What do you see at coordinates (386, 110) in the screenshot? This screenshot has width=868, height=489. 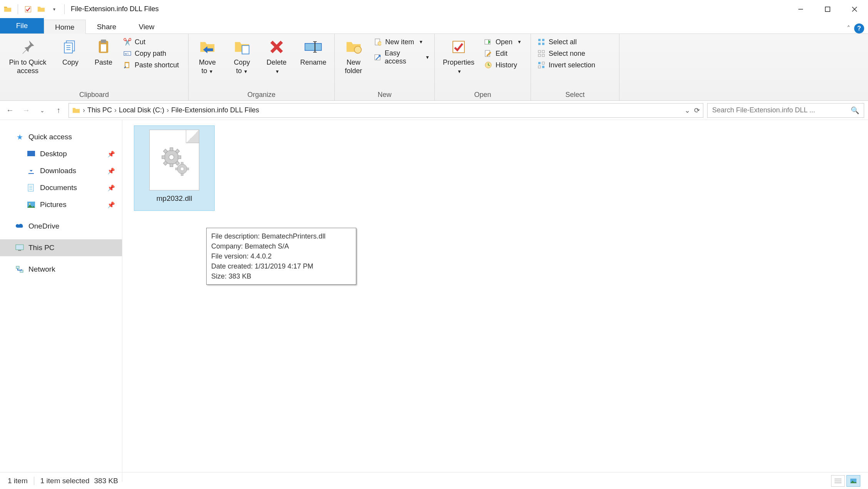 I see `address-bar: › This PC › Local Disk (C:) › File-Exten…` at bounding box center [386, 110].